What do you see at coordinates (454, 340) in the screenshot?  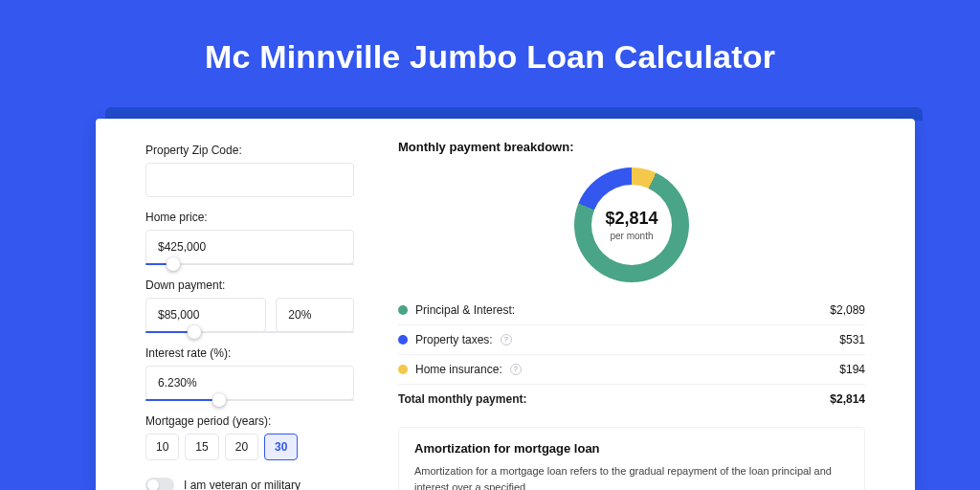 I see `legend-tax-label: Property taxes:` at bounding box center [454, 340].